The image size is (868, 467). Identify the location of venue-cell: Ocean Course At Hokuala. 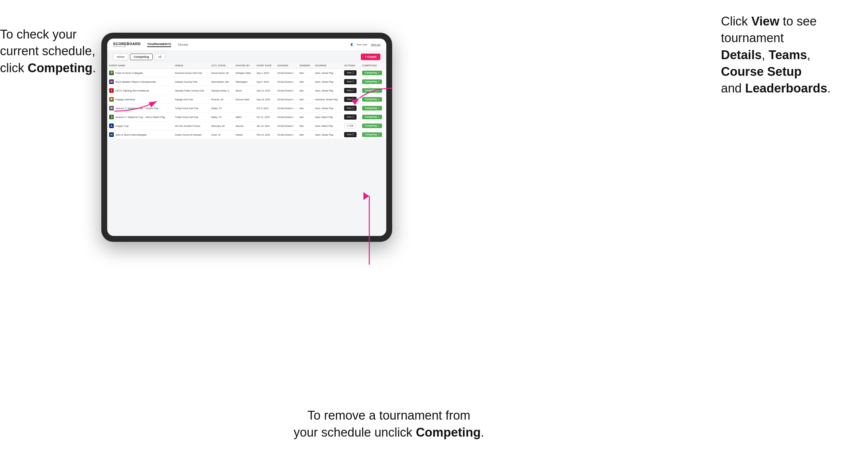
(191, 135).